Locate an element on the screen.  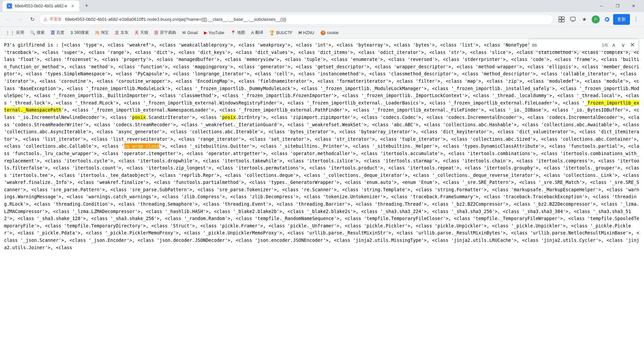
bookmark-search: 🔍 搜索 is located at coordinates (38, 33).